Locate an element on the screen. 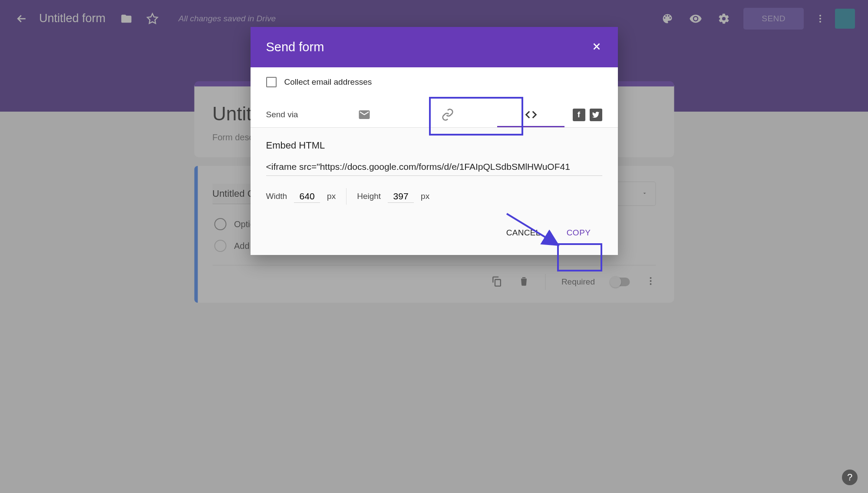 The height and width of the screenshot is (493, 868). facebook-icon: f is located at coordinates (579, 115).